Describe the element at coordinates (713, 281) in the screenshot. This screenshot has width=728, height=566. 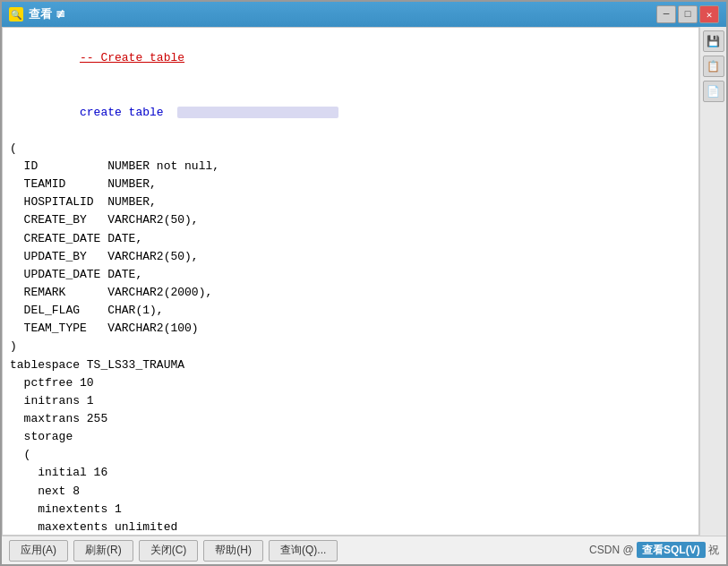
I see `sidebar-tools: 💾 📋 📄` at that location.